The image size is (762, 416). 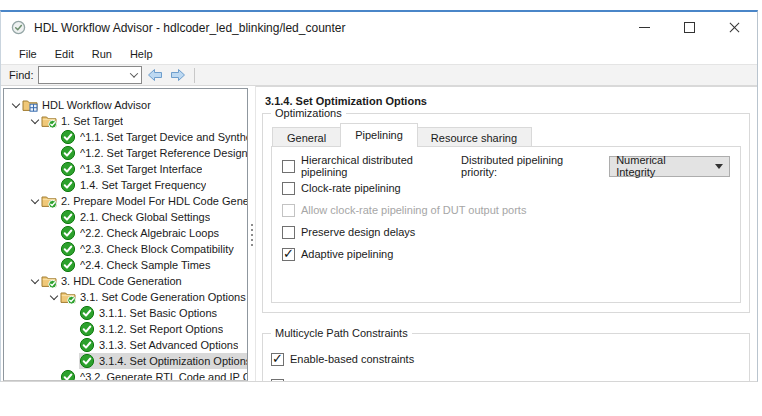 What do you see at coordinates (126, 169) in the screenshot?
I see `tree-item-1-3: ^1.3. Set Target Interface` at bounding box center [126, 169].